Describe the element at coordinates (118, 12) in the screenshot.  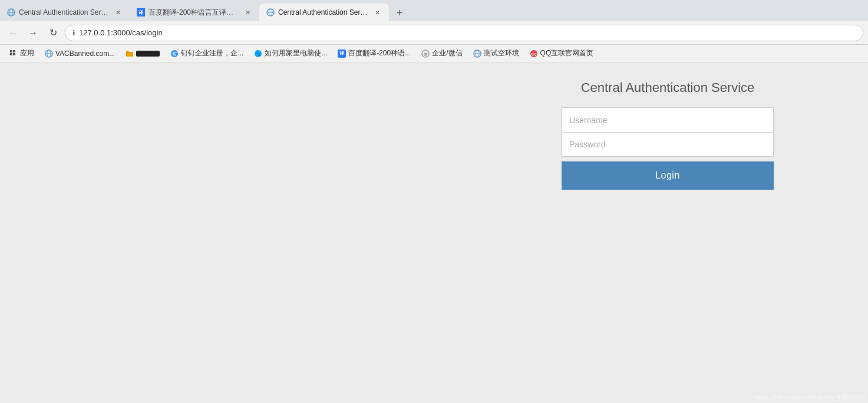
I see `tab-close-1: ✕` at that location.